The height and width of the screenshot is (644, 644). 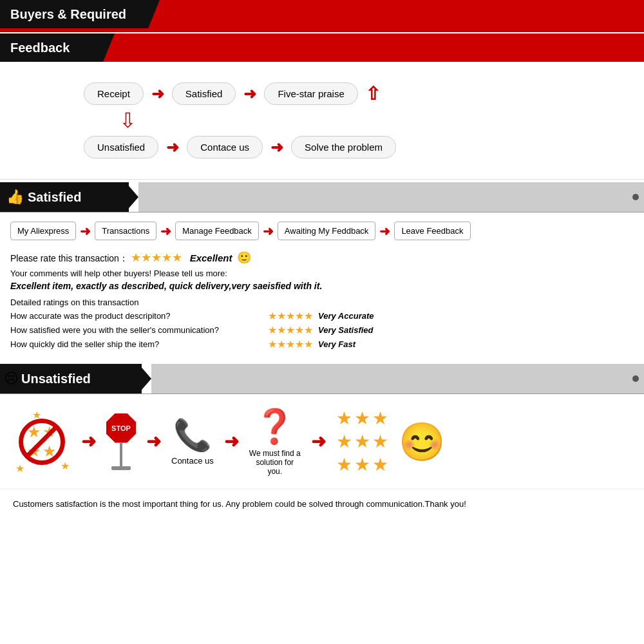 What do you see at coordinates (43, 231) in the screenshot?
I see `step-my-aliexpress: My Aliexpress` at bounding box center [43, 231].